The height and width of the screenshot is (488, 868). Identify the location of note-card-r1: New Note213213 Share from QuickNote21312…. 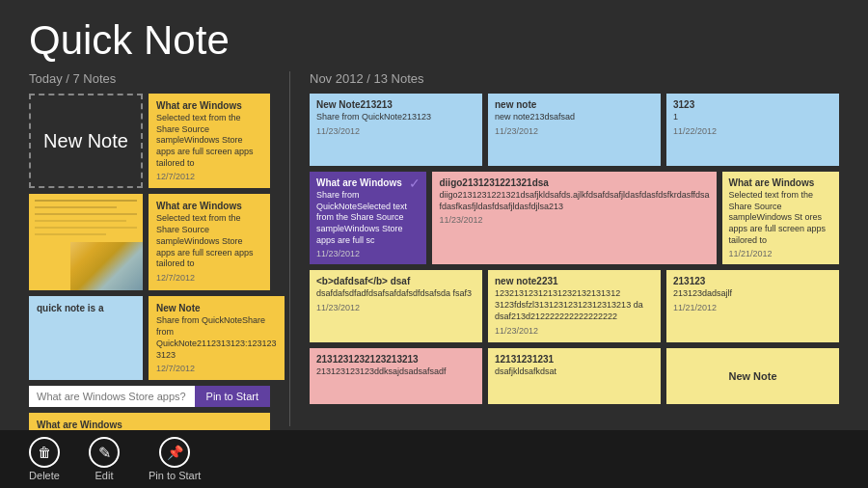
(395, 129).